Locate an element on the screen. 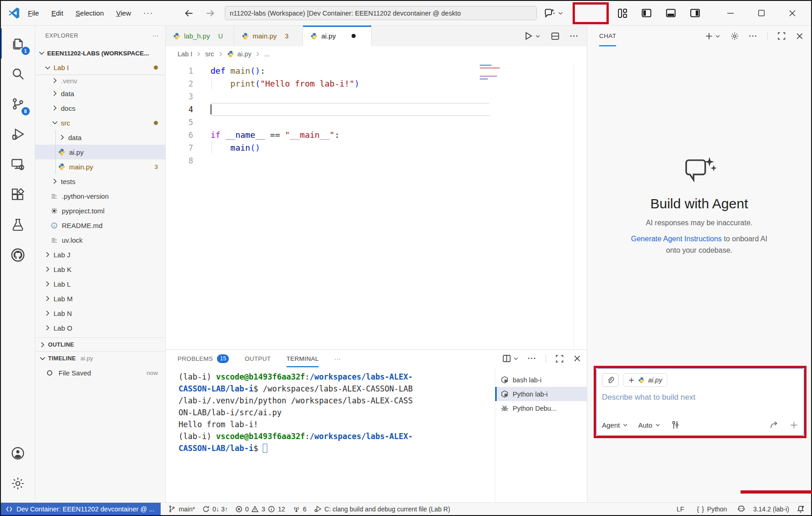  terminal-output: (lab-i) vscode@b1493f6aa32f:/workspaces/… is located at coordinates (330, 435).